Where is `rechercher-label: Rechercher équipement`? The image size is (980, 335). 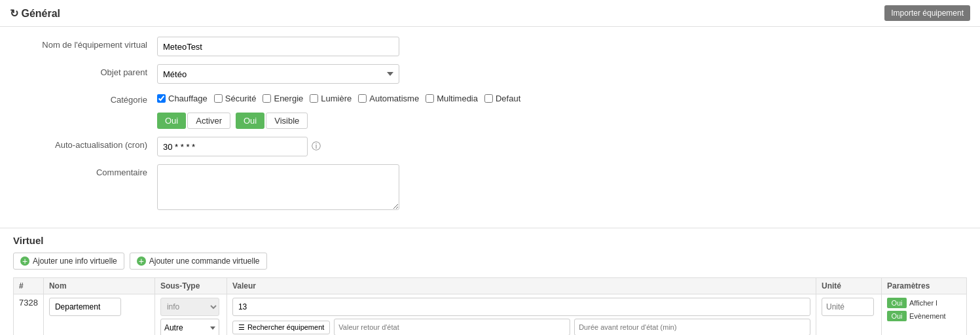 rechercher-label: Rechercher équipement is located at coordinates (285, 327).